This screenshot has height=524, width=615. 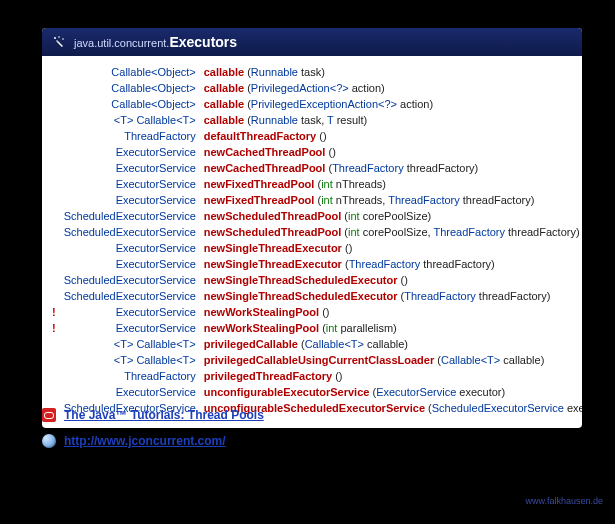 I want to click on method-row: ExecutorServicenewCachedThreadPool (Thre…, so click(x=315, y=168).